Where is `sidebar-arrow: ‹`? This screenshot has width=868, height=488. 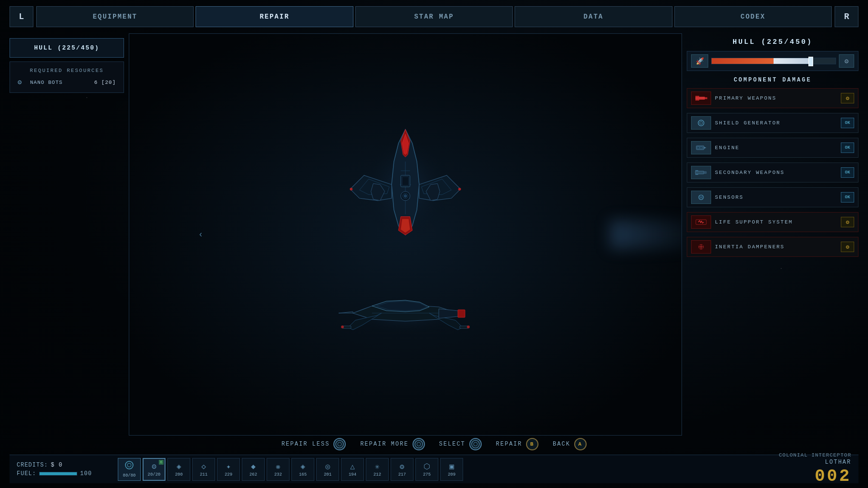
sidebar-arrow: ‹ is located at coordinates (201, 234).